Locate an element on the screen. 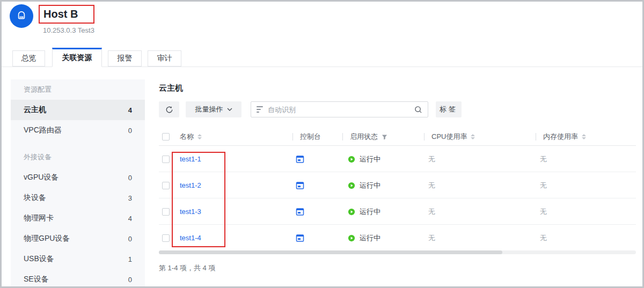 The height and width of the screenshot is (288, 644). host-icon is located at coordinates (21, 16).